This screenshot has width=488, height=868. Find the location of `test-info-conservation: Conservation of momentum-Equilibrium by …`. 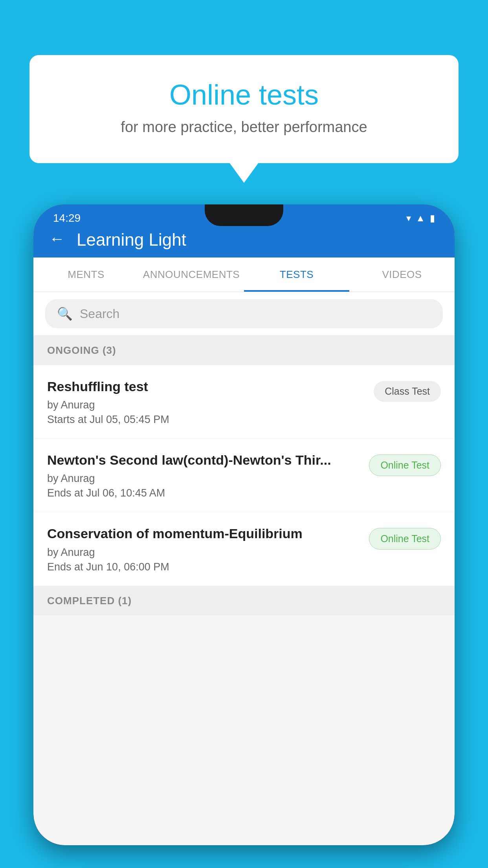

test-info-conservation: Conservation of momentum-Equilibrium by … is located at coordinates (208, 549).